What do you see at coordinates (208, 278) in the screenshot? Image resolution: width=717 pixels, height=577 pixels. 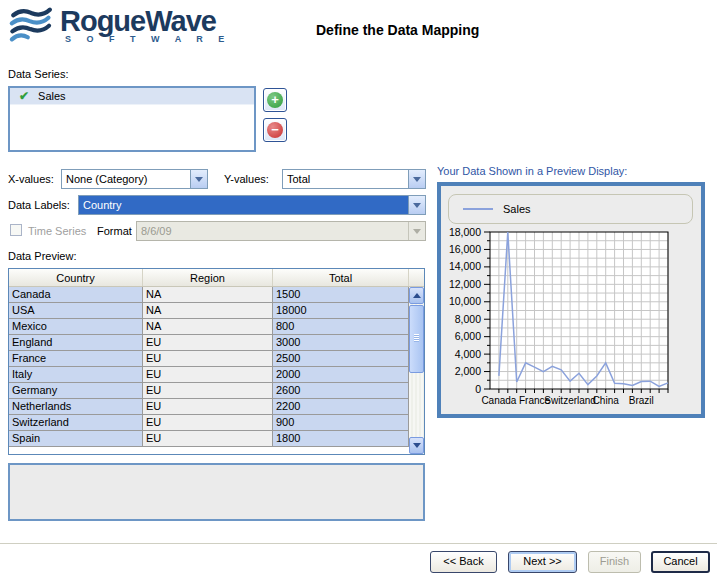 I see `column-header-region: Region` at bounding box center [208, 278].